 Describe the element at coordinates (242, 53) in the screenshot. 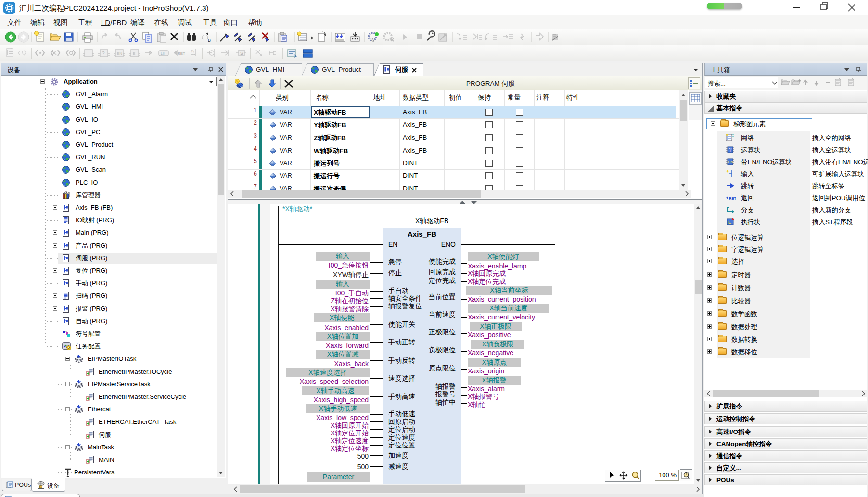

I see `svg-text: S` at that location.